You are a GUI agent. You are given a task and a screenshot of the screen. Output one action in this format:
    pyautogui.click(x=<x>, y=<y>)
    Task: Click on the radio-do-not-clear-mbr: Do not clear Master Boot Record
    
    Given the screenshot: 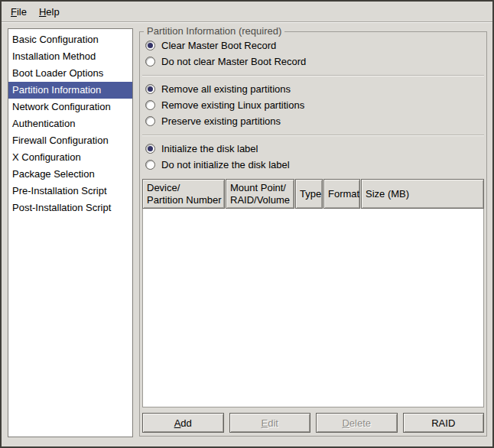 What is the action you would take?
    pyautogui.click(x=314, y=61)
    